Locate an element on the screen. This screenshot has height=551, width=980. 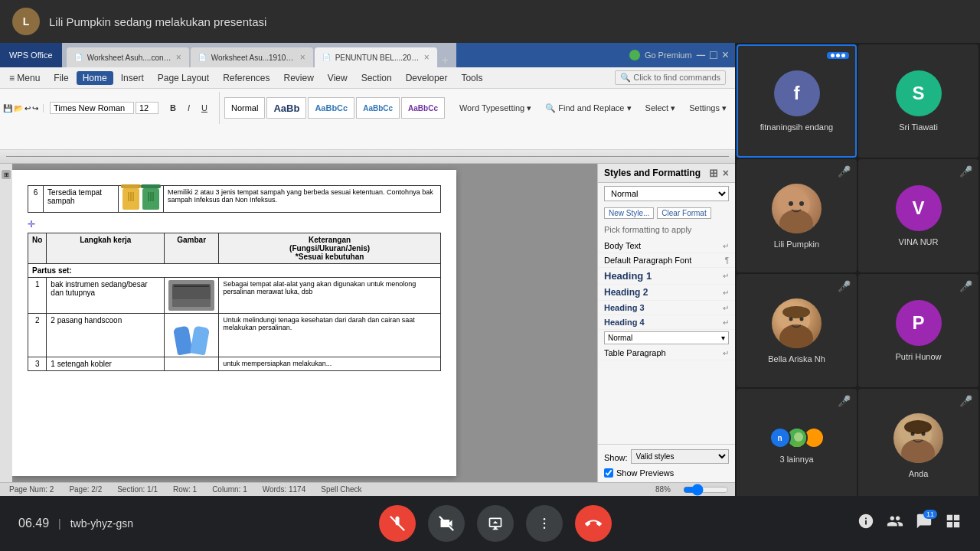
style-item-default-para: Default Paragraph Font ¶ is located at coordinates (666, 260).